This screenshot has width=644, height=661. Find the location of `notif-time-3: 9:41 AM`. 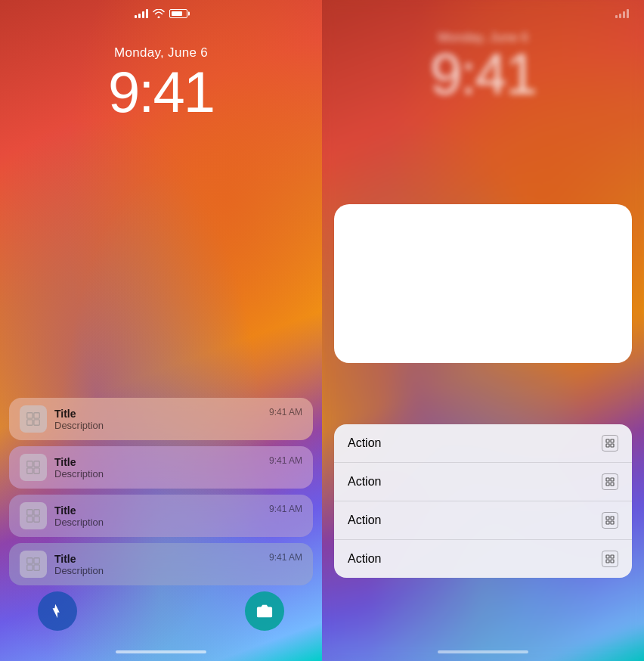

notif-time-3: 9:41 AM is located at coordinates (286, 509).